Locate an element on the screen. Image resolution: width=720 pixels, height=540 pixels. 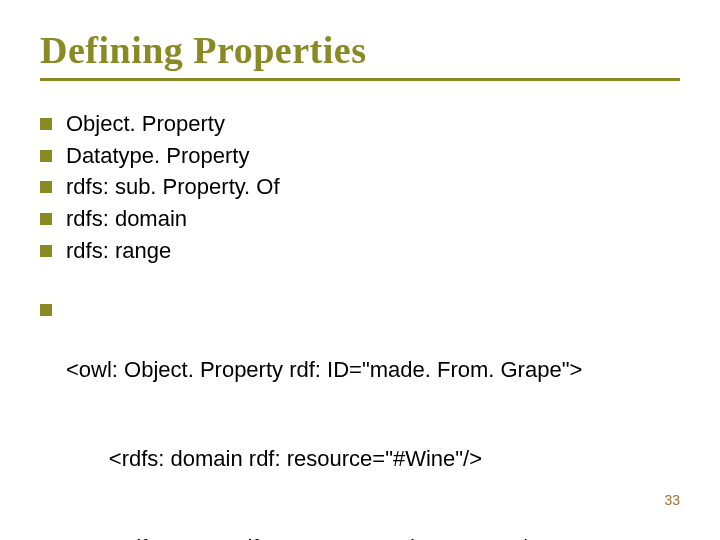
code-line: <owl: Object. Property rdf: ID="made. Fr… is located at coordinates (373, 370).